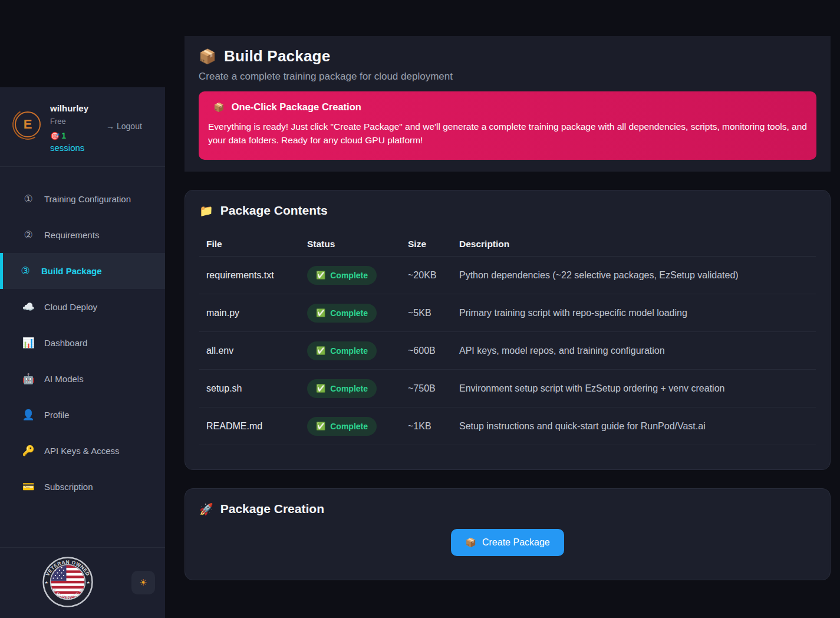 This screenshot has width=840, height=618. I want to click on folder-icon: 📁, so click(206, 211).